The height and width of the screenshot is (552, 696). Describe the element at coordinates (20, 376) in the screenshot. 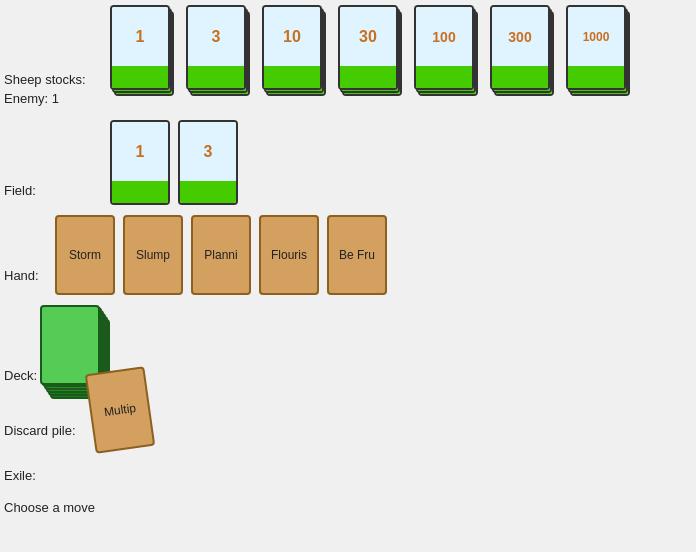

I see `deck-label: Deck:` at that location.